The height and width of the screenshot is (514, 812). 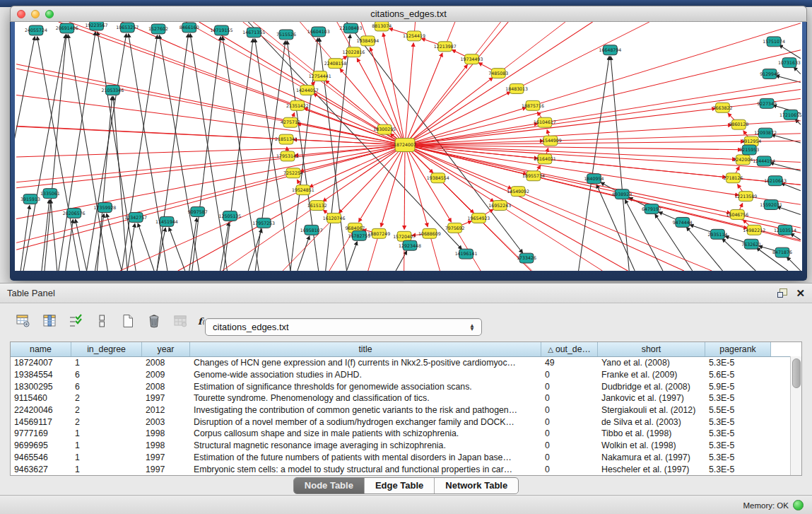 I want to click on network-node: 18955734, so click(x=534, y=176).